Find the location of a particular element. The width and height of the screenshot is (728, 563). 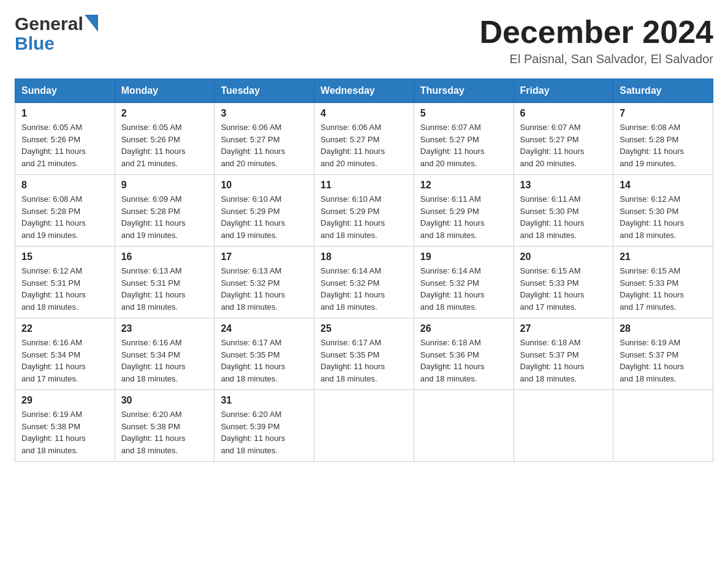

calendar-day-cell: 4Sunrise: 6:06 AMSunset: 5:27 PMDaylight… is located at coordinates (364, 139).